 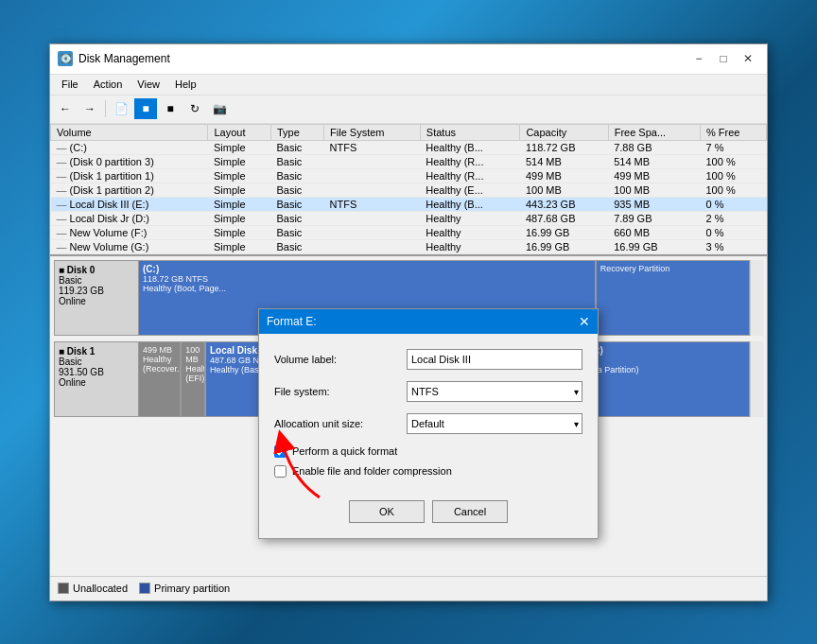 I want to click on disk-0-type: Basic, so click(x=96, y=280).